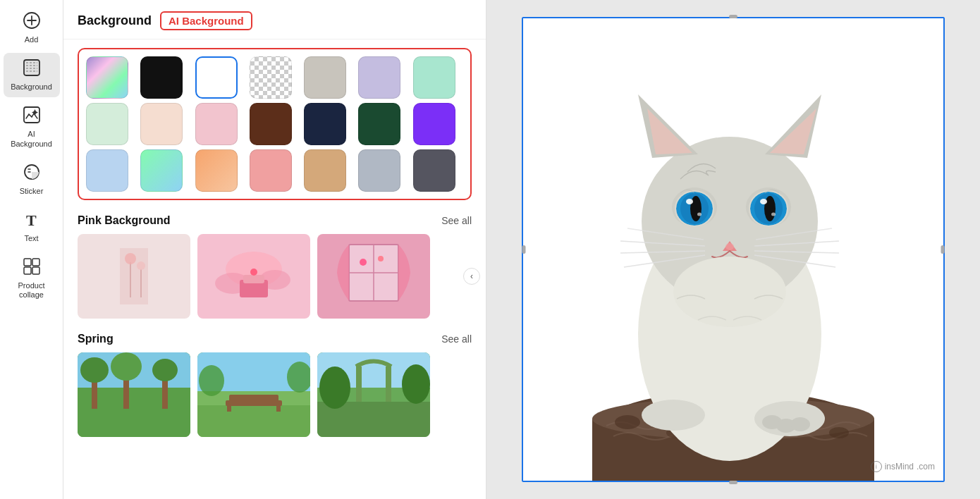  Describe the element at coordinates (525, 250) in the screenshot. I see `handle-left` at that location.